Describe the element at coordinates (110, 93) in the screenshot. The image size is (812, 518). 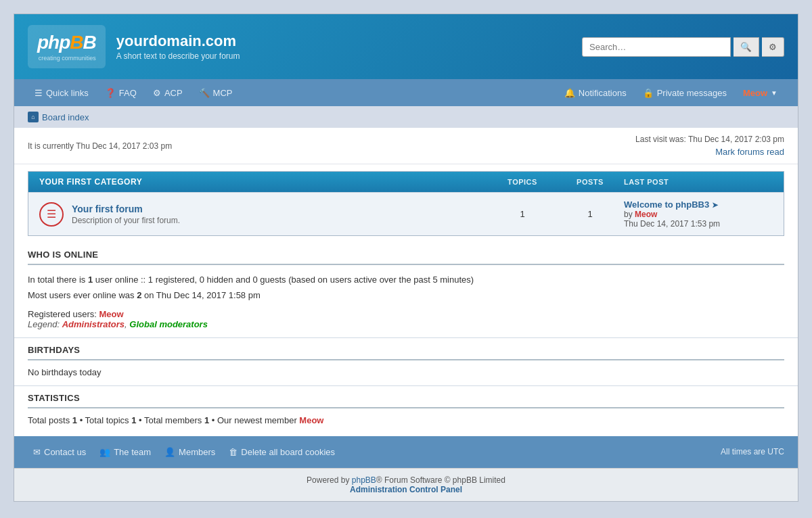
I see `faq-icon: ❓` at that location.